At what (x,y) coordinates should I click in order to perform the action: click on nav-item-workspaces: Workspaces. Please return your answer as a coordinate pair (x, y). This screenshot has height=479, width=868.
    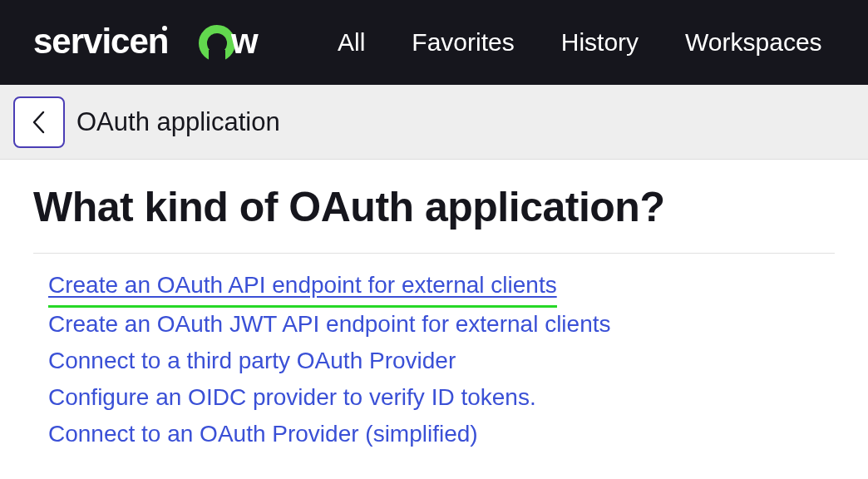
    Looking at the image, I should click on (753, 42).